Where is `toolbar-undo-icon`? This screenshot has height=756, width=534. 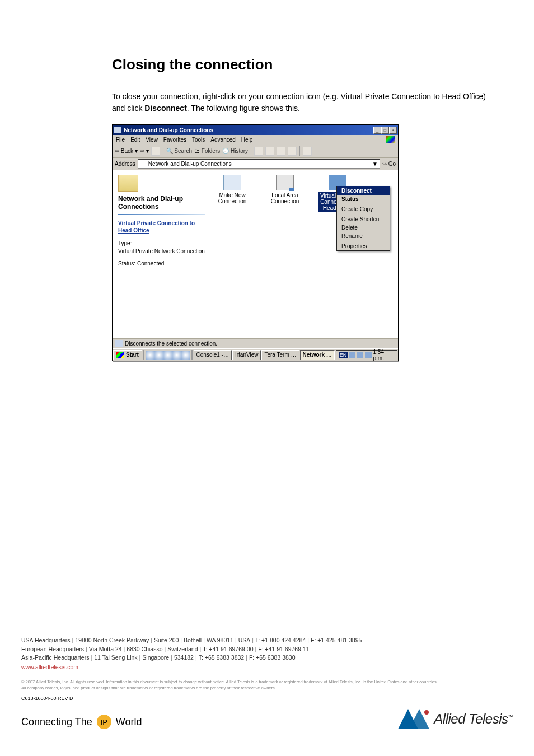
toolbar-undo-icon is located at coordinates (292, 151).